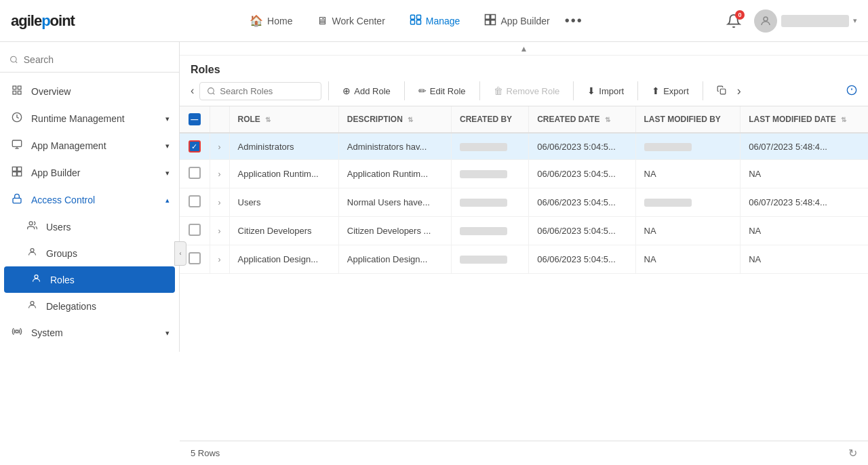 This screenshot has width=868, height=465. What do you see at coordinates (95, 333) in the screenshot?
I see `sidebar-item-system-label: System` at bounding box center [95, 333].